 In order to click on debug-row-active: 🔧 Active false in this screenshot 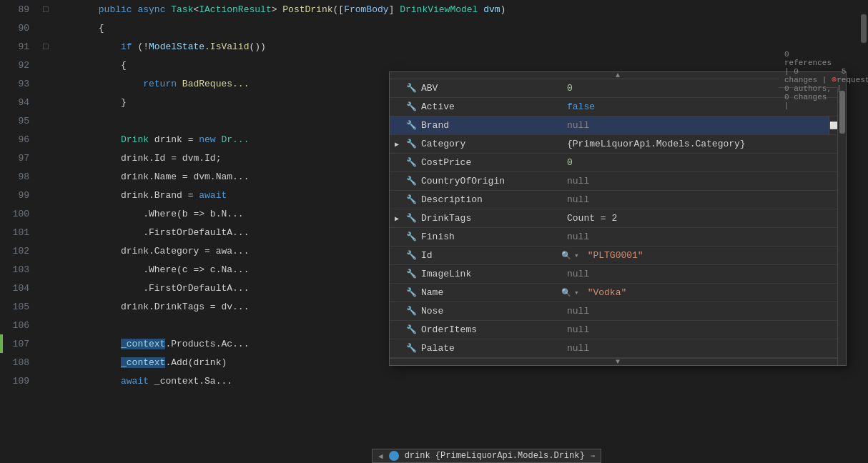, I will do `click(618, 107)`.